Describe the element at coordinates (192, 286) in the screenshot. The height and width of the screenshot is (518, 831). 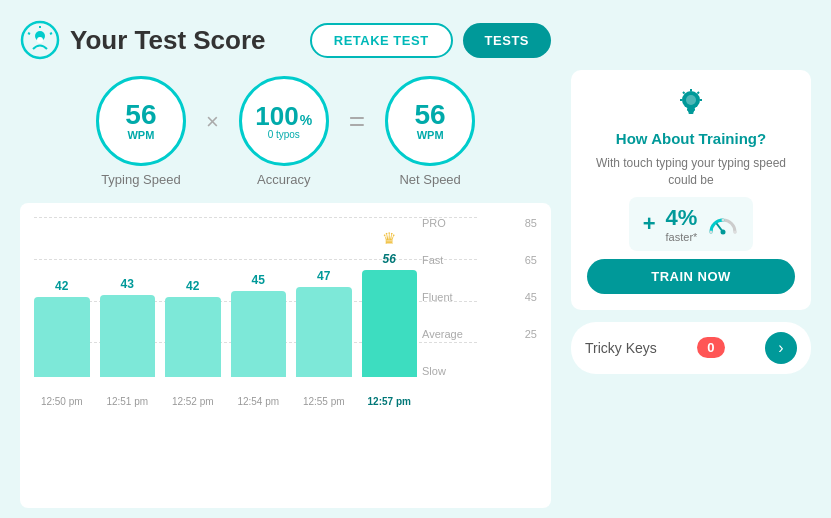
I see `bar-3-value: 42` at that location.